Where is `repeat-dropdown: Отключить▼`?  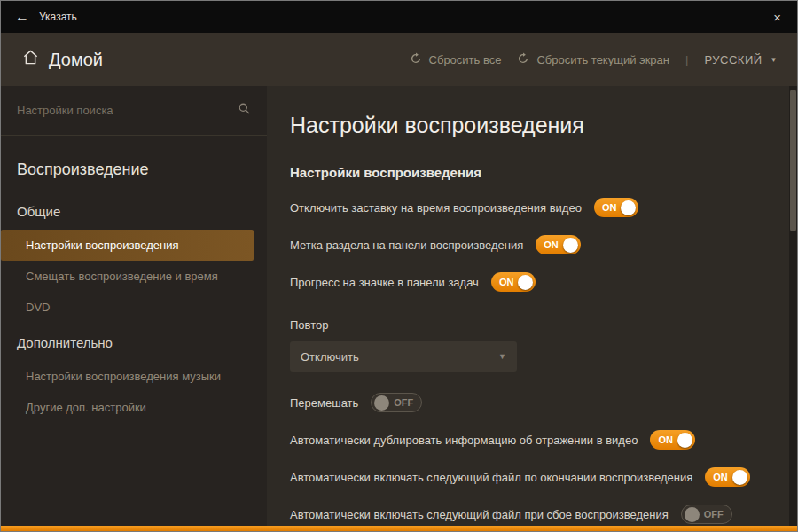
repeat-dropdown: Отключить▼ is located at coordinates (403, 356).